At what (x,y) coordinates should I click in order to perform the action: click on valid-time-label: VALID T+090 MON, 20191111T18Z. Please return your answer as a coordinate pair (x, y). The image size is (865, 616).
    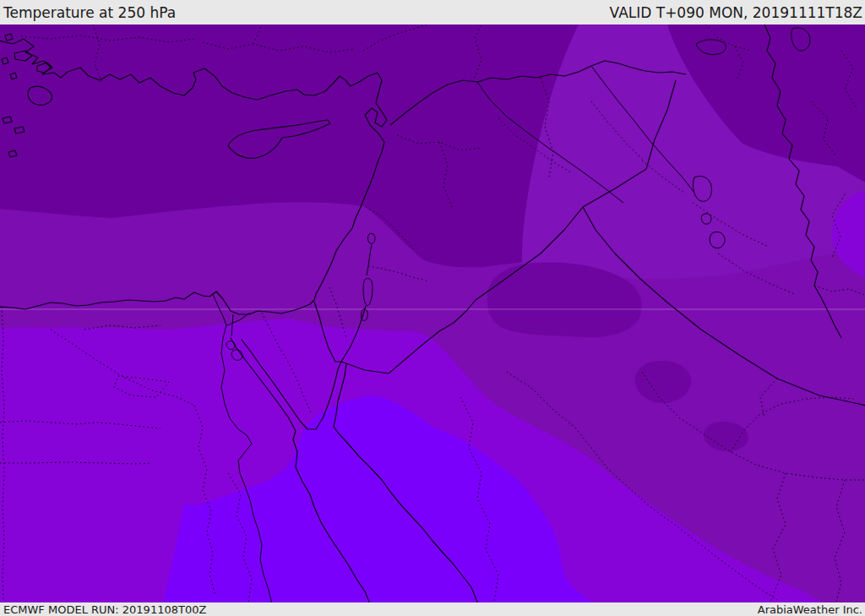
    Looking at the image, I should click on (737, 13).